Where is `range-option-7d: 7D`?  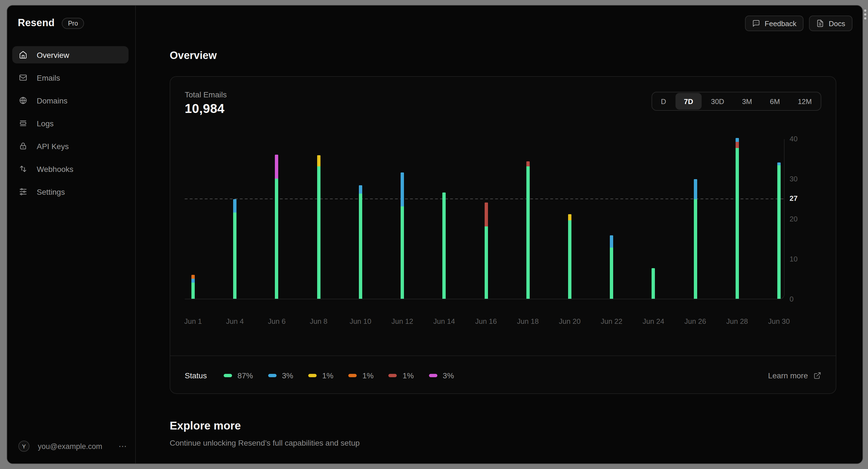
range-option-7d: 7D is located at coordinates (688, 101).